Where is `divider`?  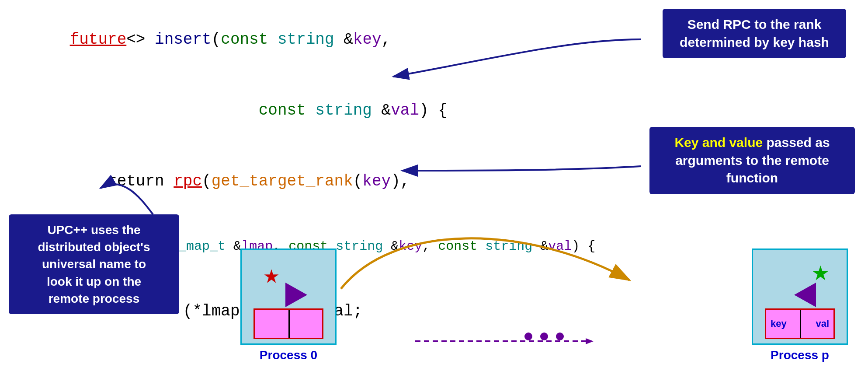 divider is located at coordinates (289, 324).